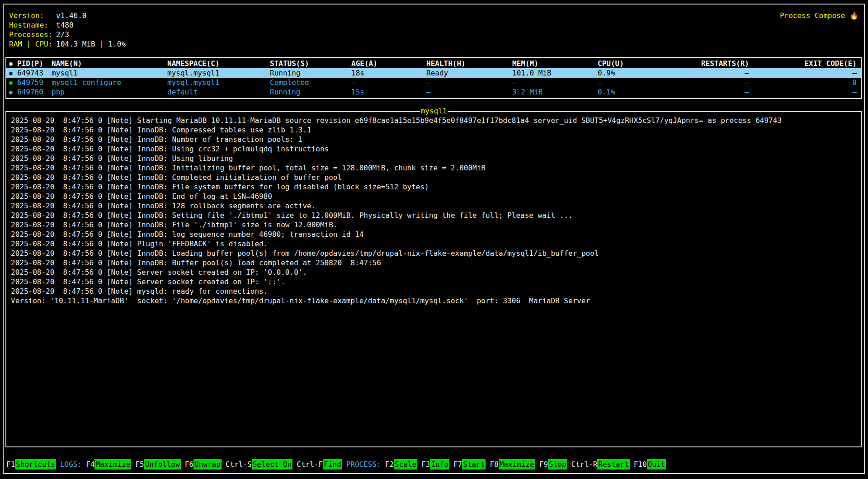  I want to click on footer-section-label: LOGS:, so click(71, 465).